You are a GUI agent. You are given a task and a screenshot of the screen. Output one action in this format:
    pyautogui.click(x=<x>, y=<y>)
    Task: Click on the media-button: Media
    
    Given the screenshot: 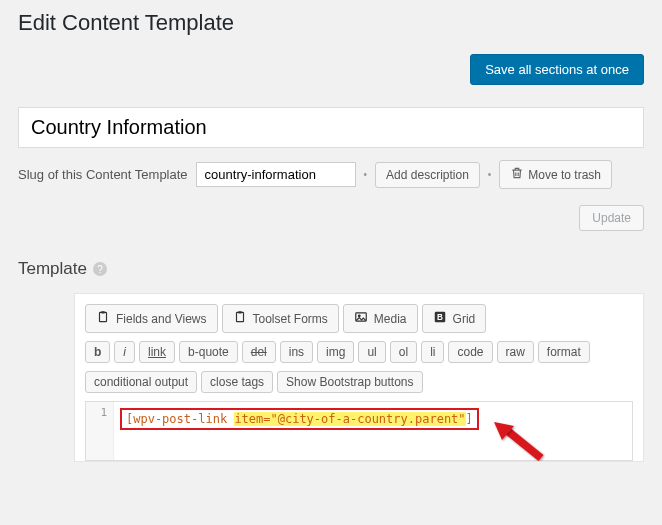 What is the action you would take?
    pyautogui.click(x=380, y=318)
    